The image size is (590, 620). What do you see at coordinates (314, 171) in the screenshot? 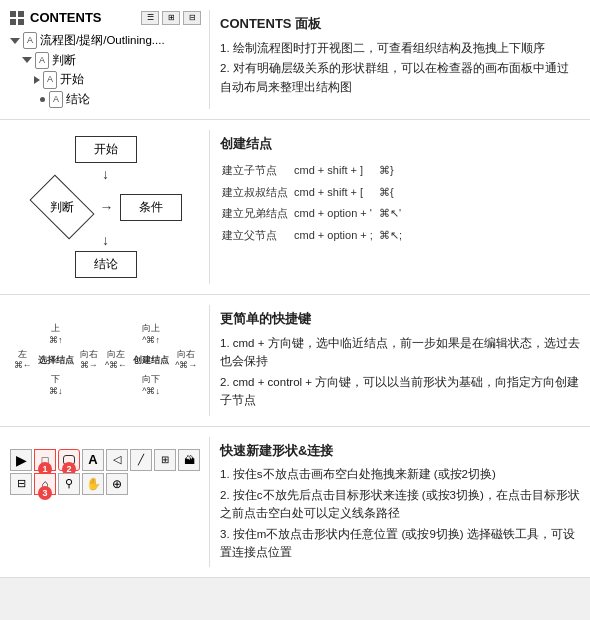
I see `shortcut-row-1: 建立子节点 cmd + shift + ] ⌘}` at bounding box center [314, 171].